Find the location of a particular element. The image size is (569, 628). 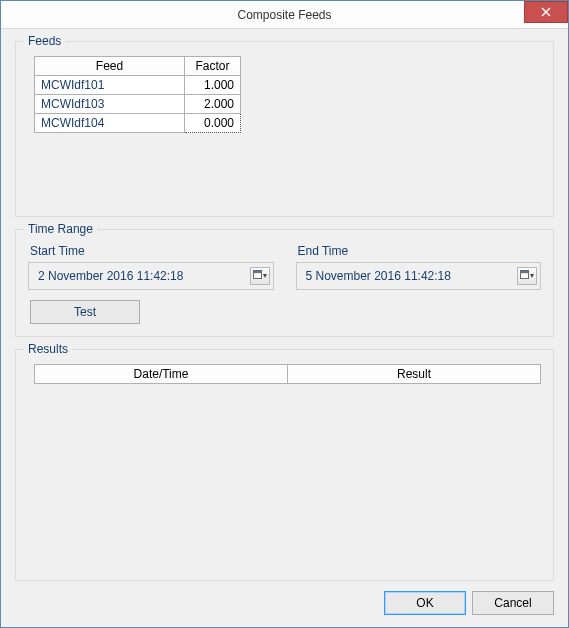

test-button: Test is located at coordinates (85, 312).